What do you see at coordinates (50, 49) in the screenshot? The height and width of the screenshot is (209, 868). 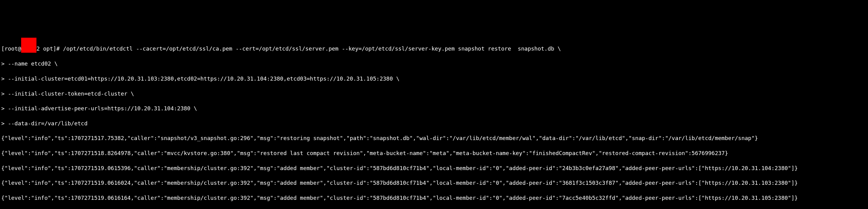 I see `prompt-suffix: 2 opt]#` at bounding box center [50, 49].